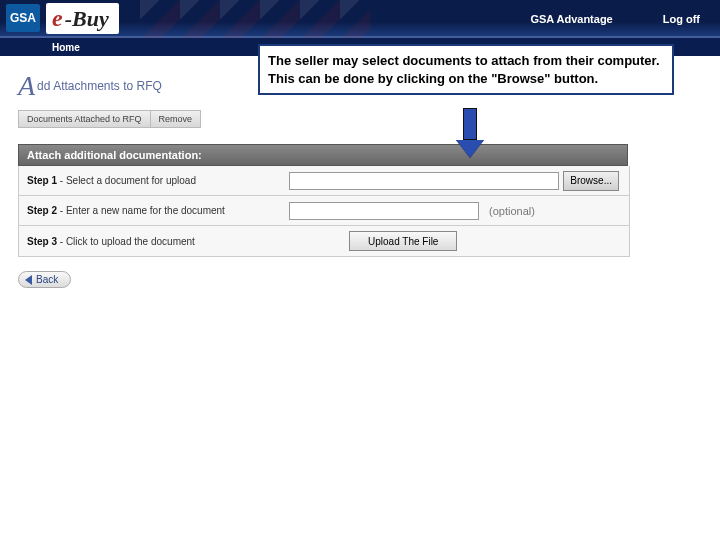 The height and width of the screenshot is (540, 720). Describe the element at coordinates (126, 180) in the screenshot. I see `step-1-text: - Select a document for upload` at that location.